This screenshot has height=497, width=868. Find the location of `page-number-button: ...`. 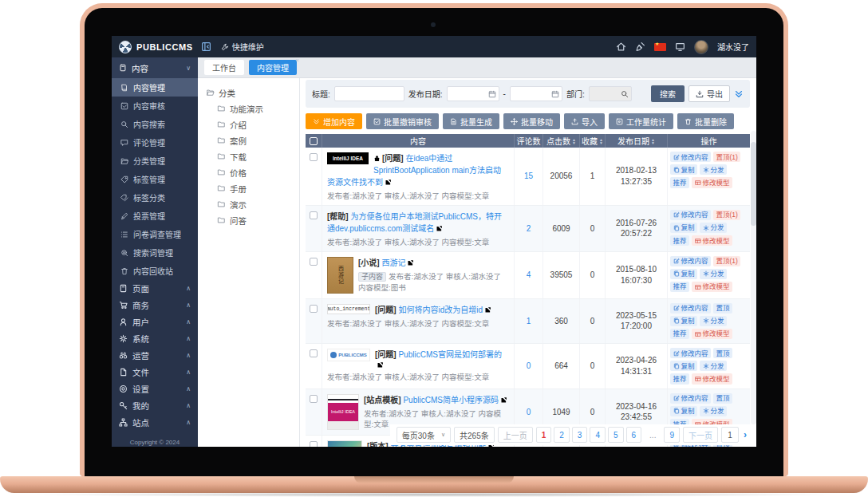

page-number-button: ... is located at coordinates (653, 435).